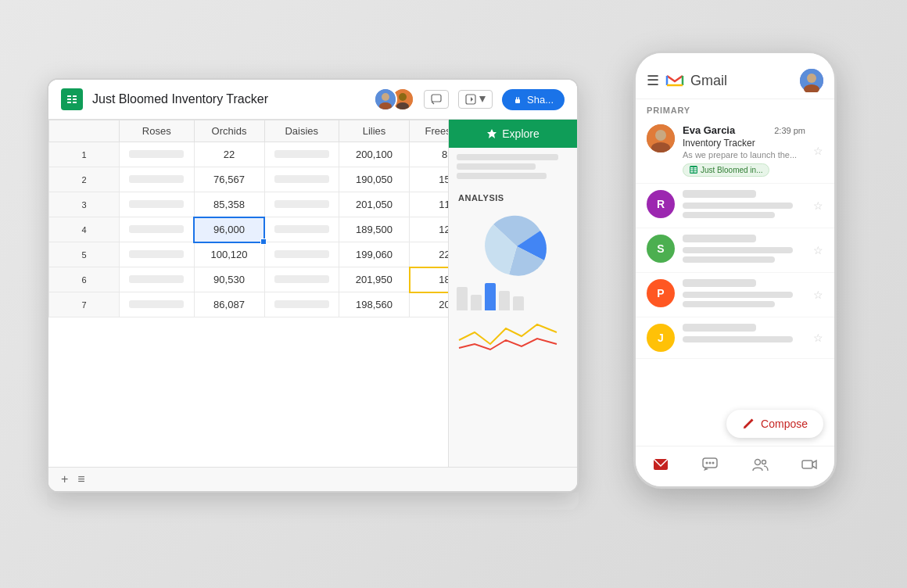 Image resolution: width=907 pixels, height=588 pixels. What do you see at coordinates (72, 99) in the screenshot?
I see `sheets-icon` at bounding box center [72, 99].